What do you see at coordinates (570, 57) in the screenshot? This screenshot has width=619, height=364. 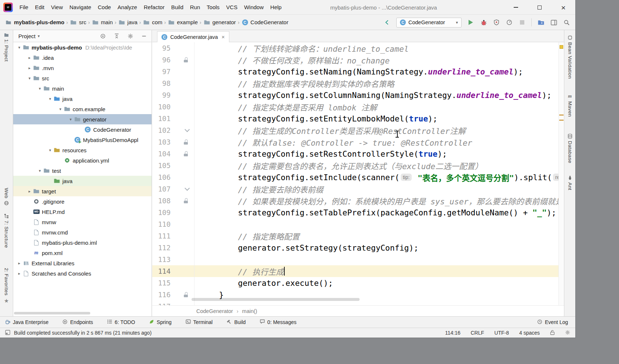 I see `toolwindow-bean-validation-button: Bean Validation` at bounding box center [570, 57].